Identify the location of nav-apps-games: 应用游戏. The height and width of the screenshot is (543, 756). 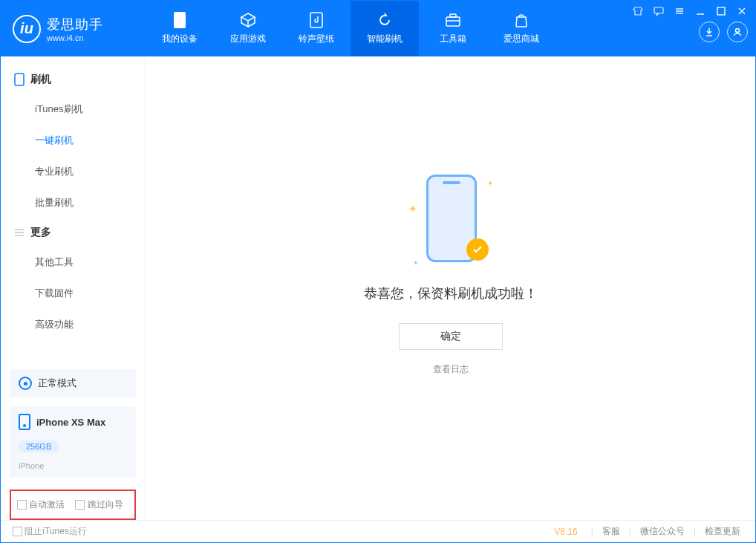
(248, 28).